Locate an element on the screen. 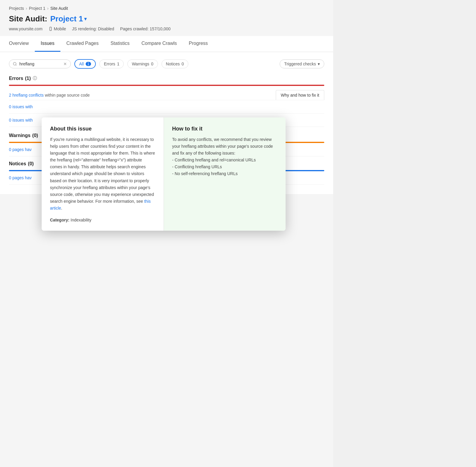  filter-errors-button: Errors 1 is located at coordinates (112, 64).